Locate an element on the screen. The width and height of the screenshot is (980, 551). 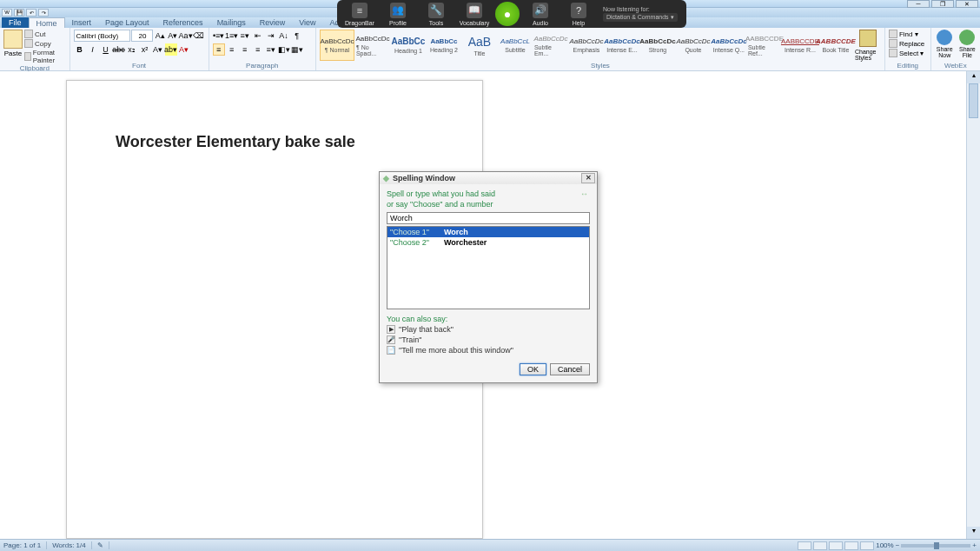
change-styles-button: Change Styles is located at coordinates (868, 45).